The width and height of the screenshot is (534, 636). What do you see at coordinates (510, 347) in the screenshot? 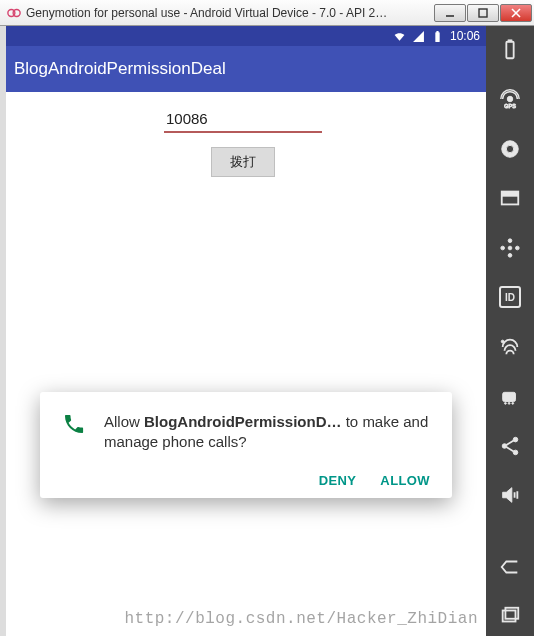
I see `network-tool-icon` at bounding box center [510, 347].